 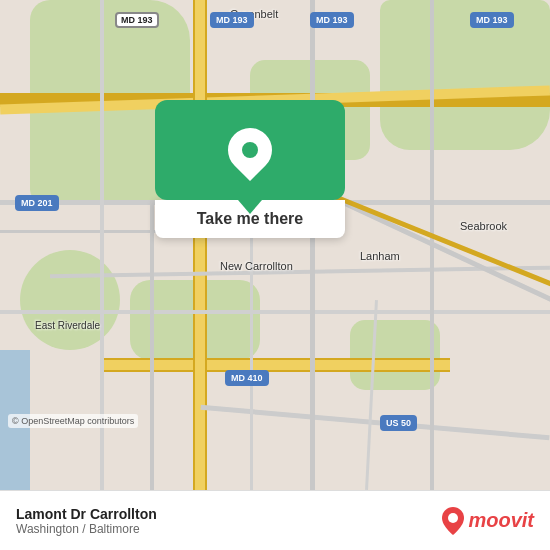 I want to click on route-badge-us50: US 50, so click(x=398, y=423).